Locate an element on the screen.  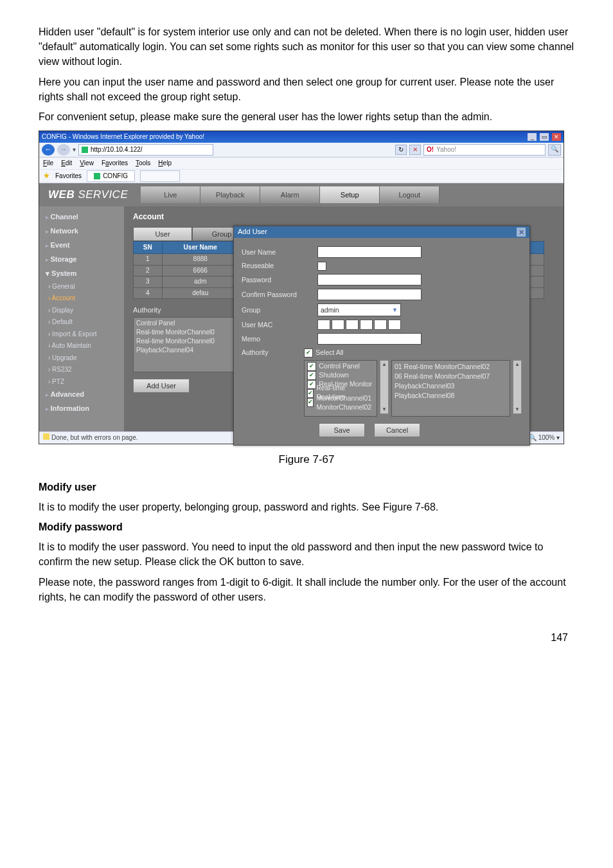
sidebar-item-advanced: Advanced is located at coordinates (82, 395).